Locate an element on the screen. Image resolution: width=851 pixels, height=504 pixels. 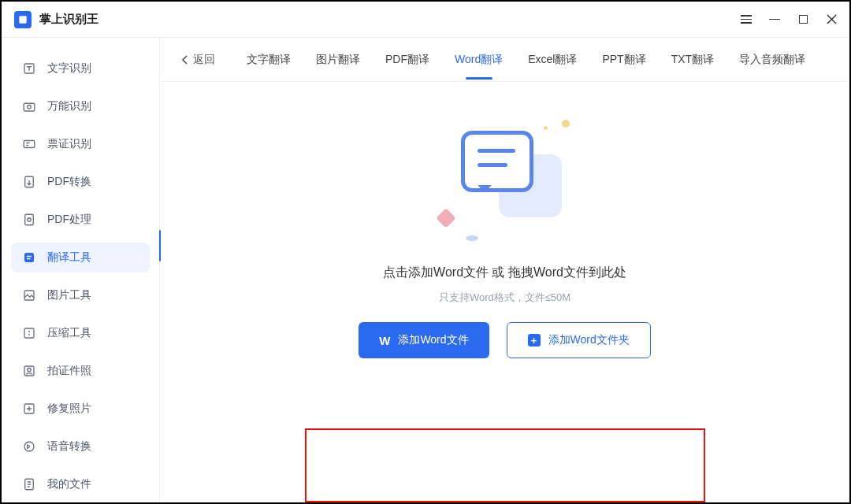
app-logo-icon is located at coordinates (23, 20).